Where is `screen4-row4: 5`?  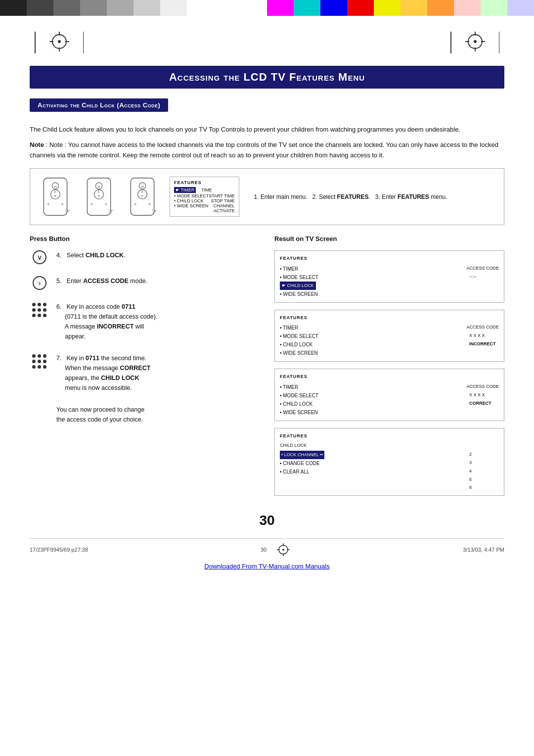
screen4-row4: 5 is located at coordinates (390, 480).